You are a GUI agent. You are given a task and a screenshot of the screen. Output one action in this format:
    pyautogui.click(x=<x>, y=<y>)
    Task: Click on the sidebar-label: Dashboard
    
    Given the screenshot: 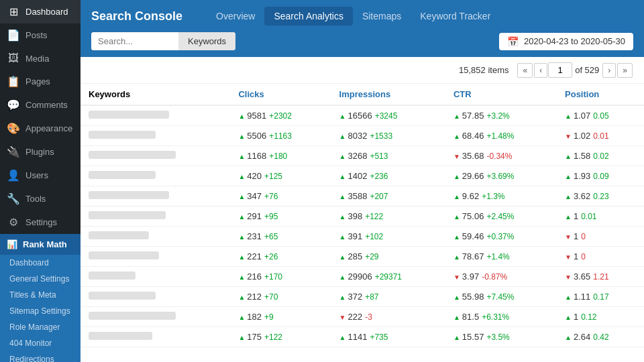 What is the action you would take?
    pyautogui.click(x=47, y=12)
    